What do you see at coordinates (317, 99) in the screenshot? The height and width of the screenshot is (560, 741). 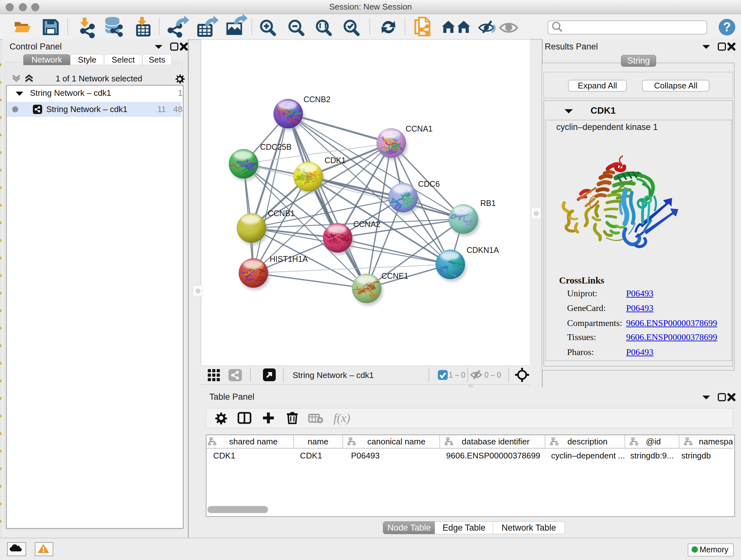 I see `svg-text: CCNB2` at bounding box center [317, 99].